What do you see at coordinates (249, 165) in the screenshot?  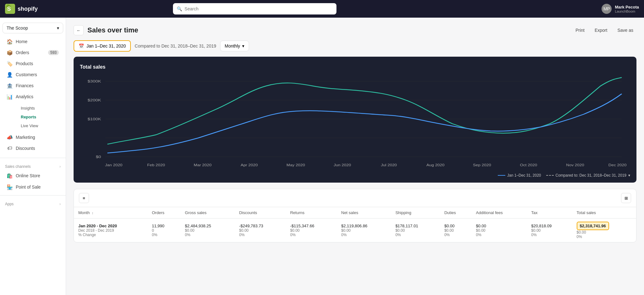 I see `svg-text: Apr 2020` at bounding box center [249, 165].